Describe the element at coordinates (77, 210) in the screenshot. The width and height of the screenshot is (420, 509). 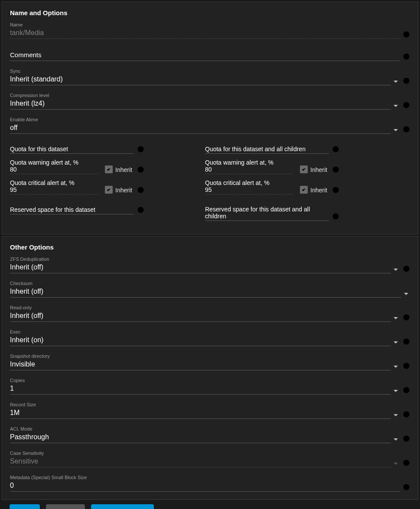
I see `reserved-dataset-field: Reserved space for this dataset` at that location.